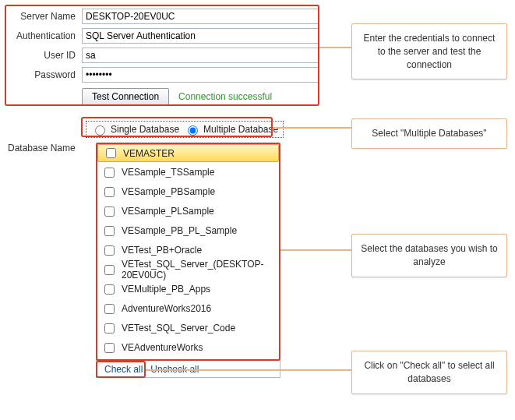 The image size is (515, 420). What do you see at coordinates (179, 231) in the screenshot?
I see `database-item-label: VESample_PB_PL_Sample` at bounding box center [179, 231].